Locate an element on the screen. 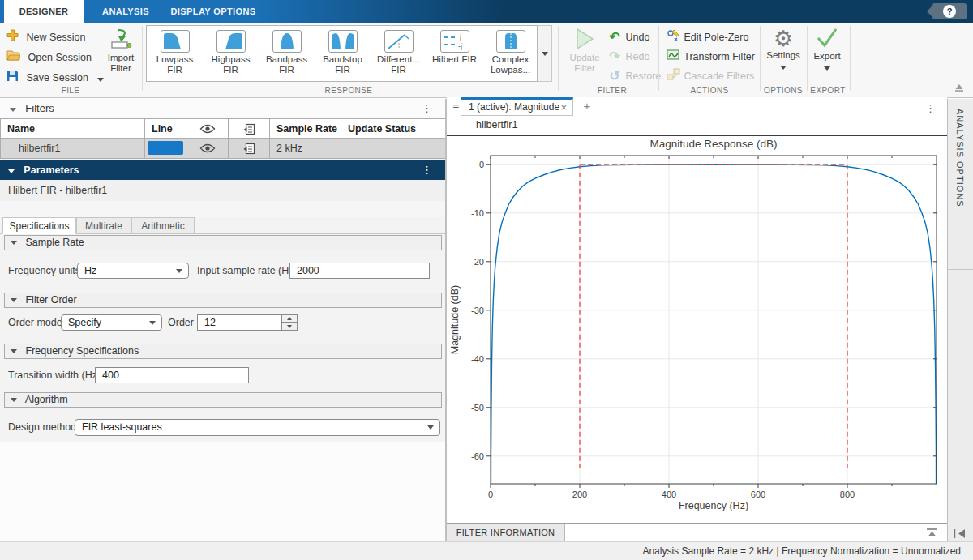 The width and height of the screenshot is (973, 560). new-plot-tab-button: + is located at coordinates (587, 106).